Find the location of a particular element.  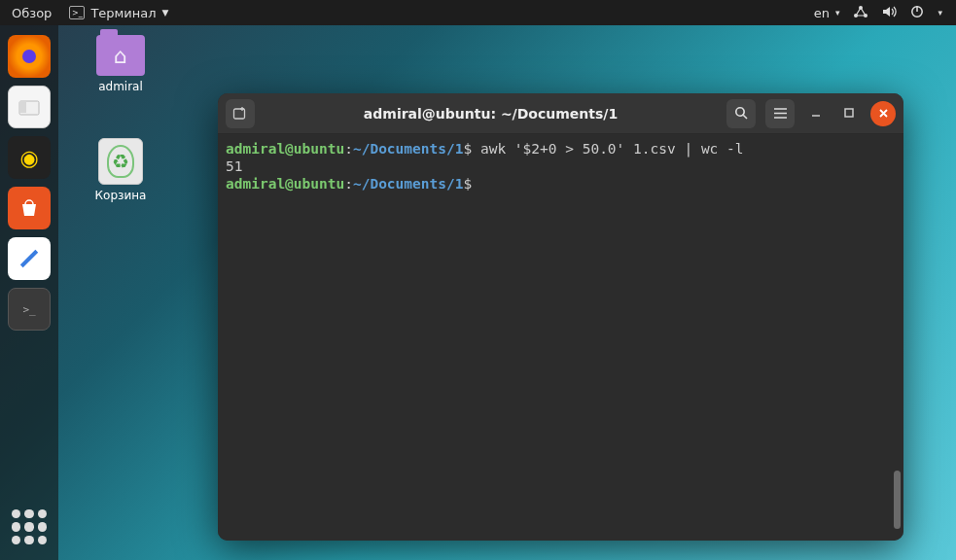

dock-rhythmbox-icon: ◉ is located at coordinates (29, 158).